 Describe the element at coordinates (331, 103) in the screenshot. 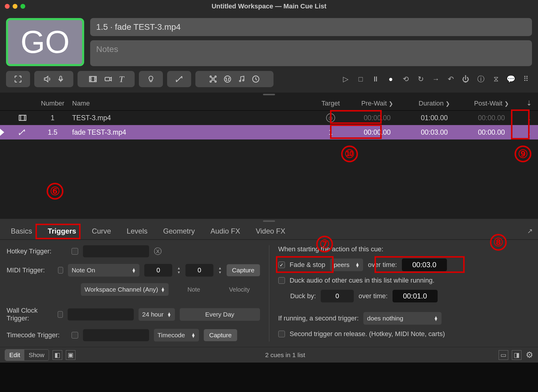

I see `col-target: Target` at that location.